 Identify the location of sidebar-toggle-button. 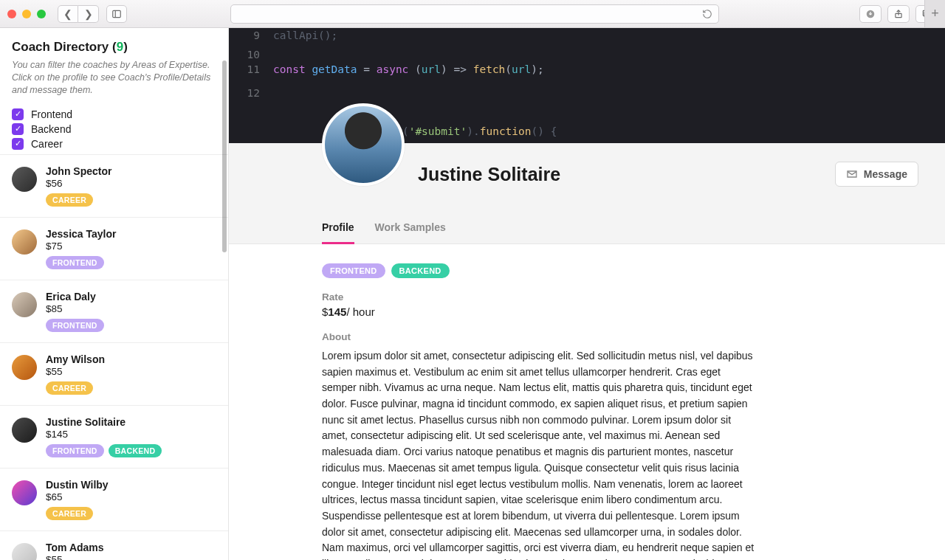
(117, 14).